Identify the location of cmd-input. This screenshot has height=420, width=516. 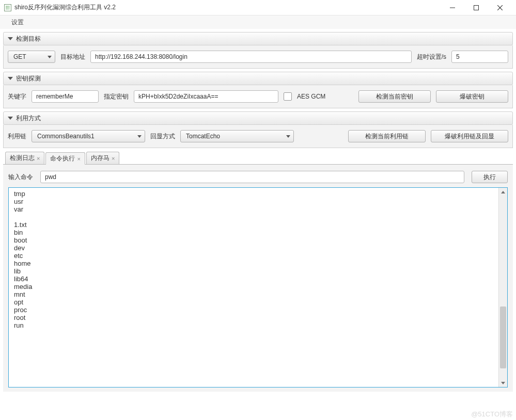
(252, 177).